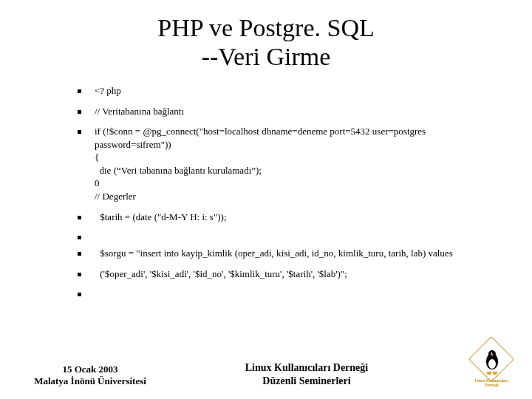  I want to click on bullet-text: $tarih = (date ("d-M-Y H: i: s"));, so click(299, 217).